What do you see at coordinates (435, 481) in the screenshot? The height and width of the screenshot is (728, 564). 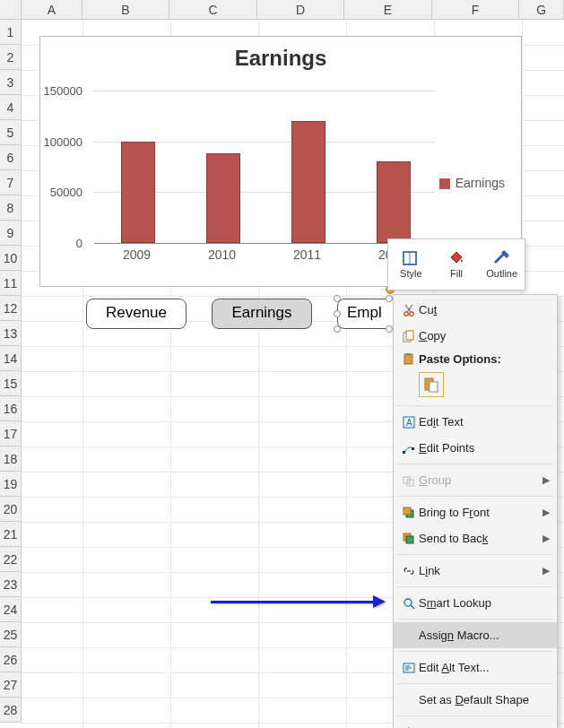 I see `label: Group` at bounding box center [435, 481].